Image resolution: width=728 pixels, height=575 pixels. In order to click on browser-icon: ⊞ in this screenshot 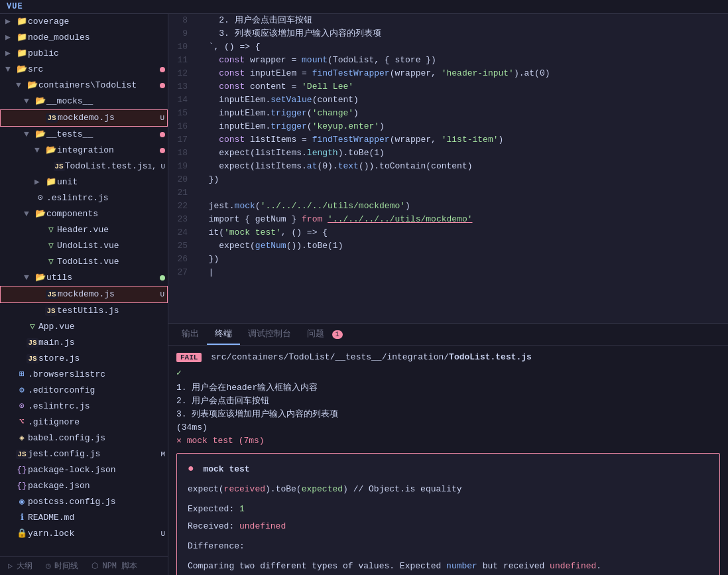, I will do `click(22, 375)`.